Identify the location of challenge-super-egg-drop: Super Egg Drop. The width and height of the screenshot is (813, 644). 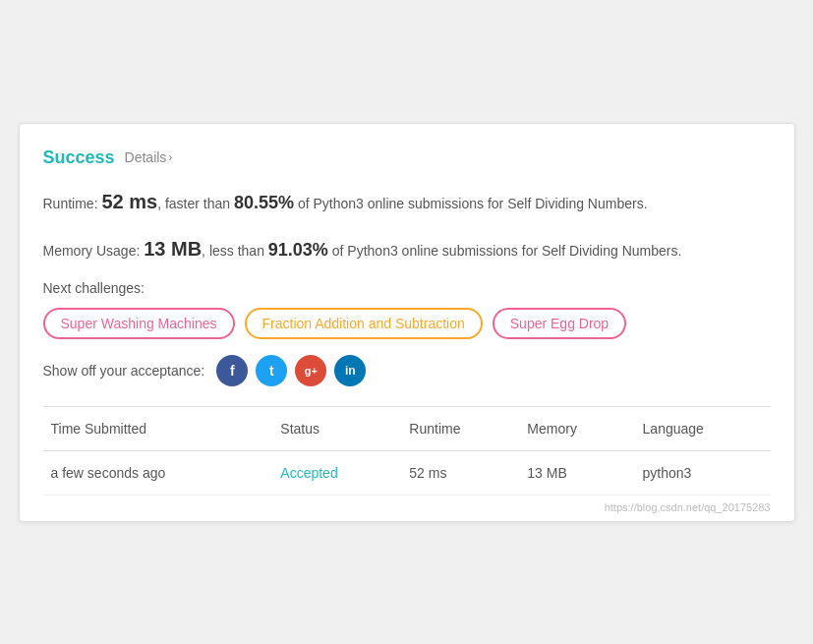
(559, 323).